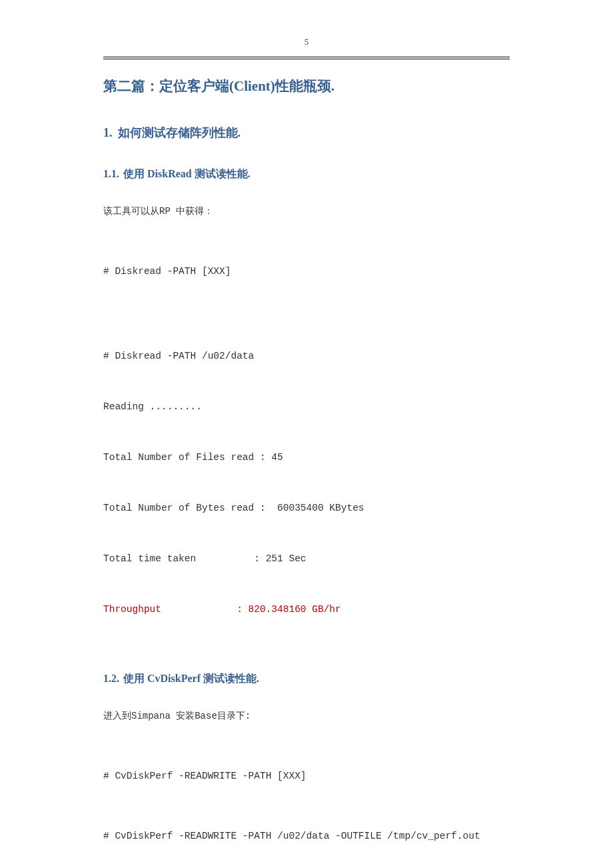 This screenshot has width=613, height=868. I want to click on section-intro: 进入到Simpana 安装Base目录下:, so click(306, 716).